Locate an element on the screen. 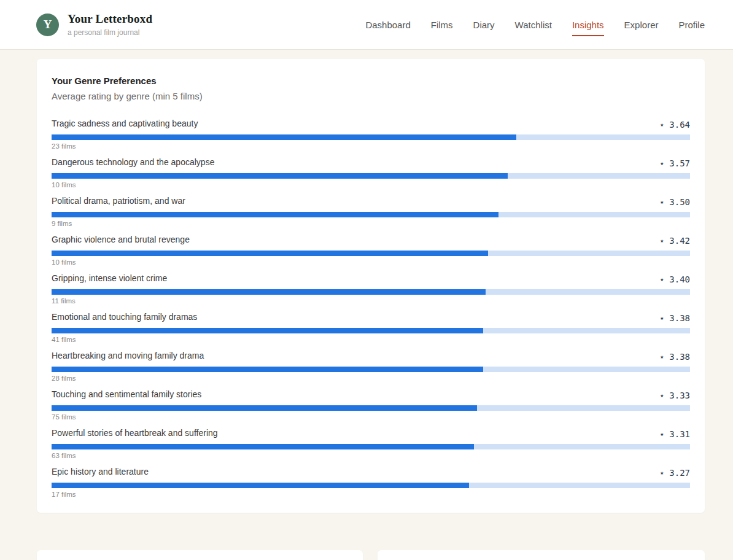 Image resolution: width=733 pixels, height=560 pixels. genre-rating: ★3.38 is located at coordinates (675, 318).